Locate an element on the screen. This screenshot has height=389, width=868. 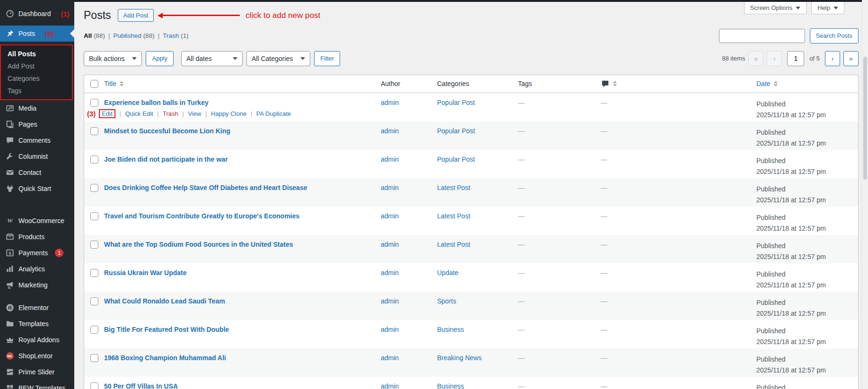
row-action-link: Quick Edit is located at coordinates (139, 113).